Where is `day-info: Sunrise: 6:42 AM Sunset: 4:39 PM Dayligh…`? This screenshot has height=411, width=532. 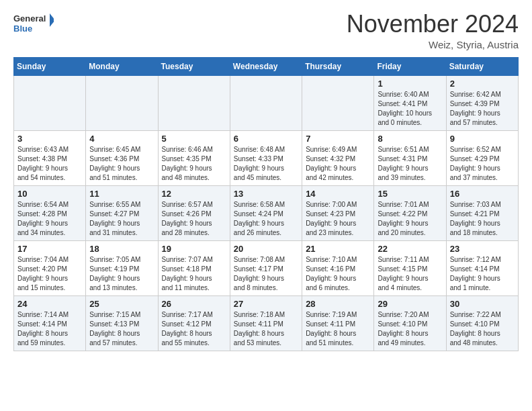 day-info: Sunrise: 6:42 AM Sunset: 4:39 PM Dayligh… is located at coordinates (482, 109).